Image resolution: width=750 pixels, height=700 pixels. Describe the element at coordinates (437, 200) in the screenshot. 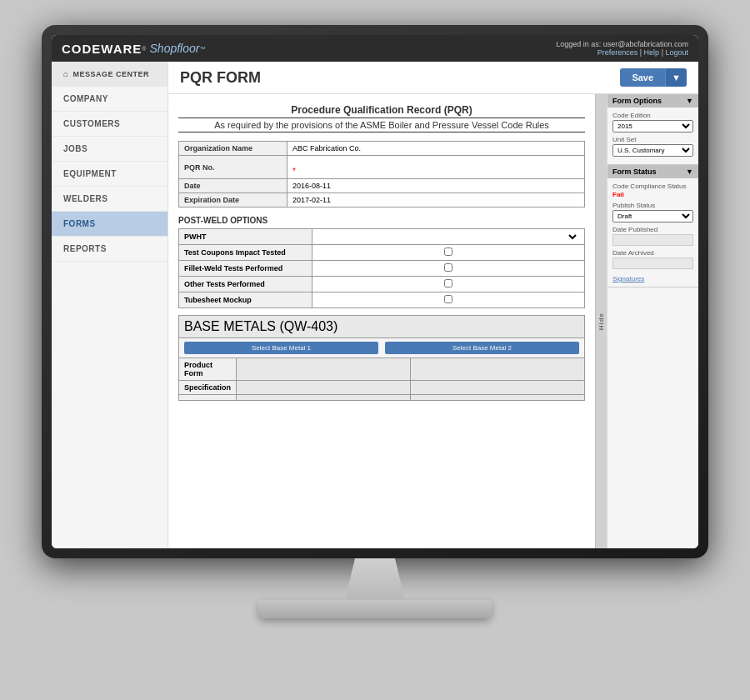

I see `expiration-cell` at that location.